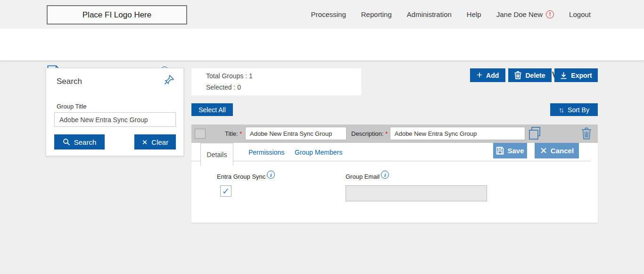  Describe the element at coordinates (561, 109) in the screenshot. I see `sort-arrows-icon: ↑↓` at that location.